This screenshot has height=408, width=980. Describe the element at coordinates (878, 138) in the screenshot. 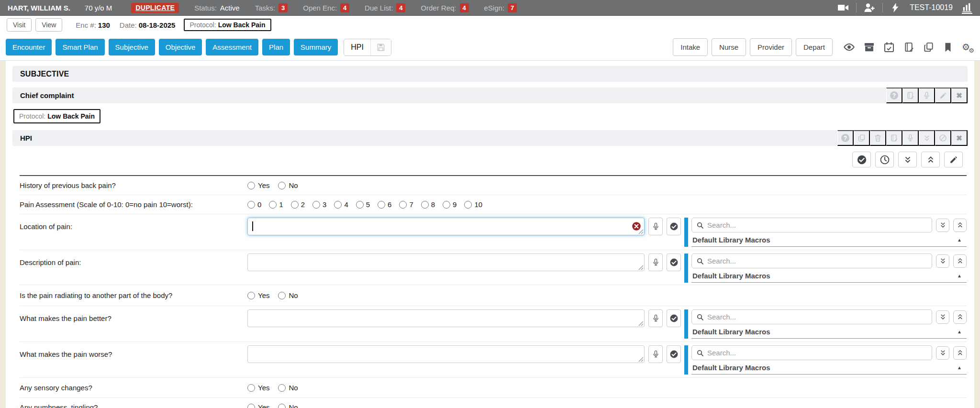

I see `trash-icon` at that location.